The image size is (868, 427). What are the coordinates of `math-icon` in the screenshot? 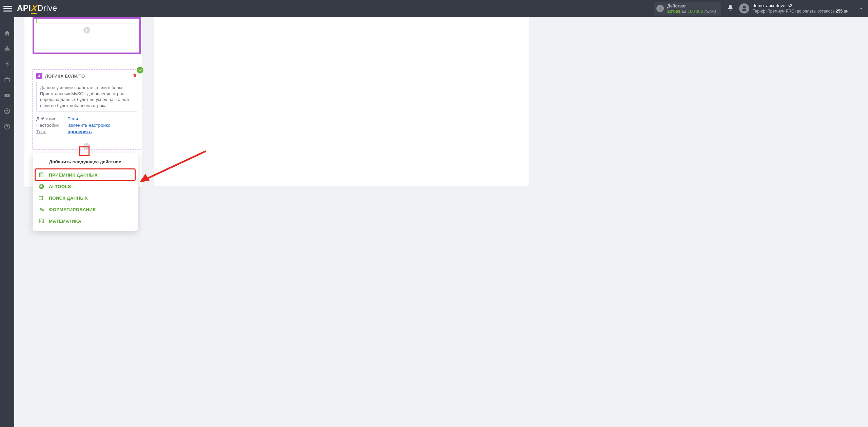 It's located at (41, 221).